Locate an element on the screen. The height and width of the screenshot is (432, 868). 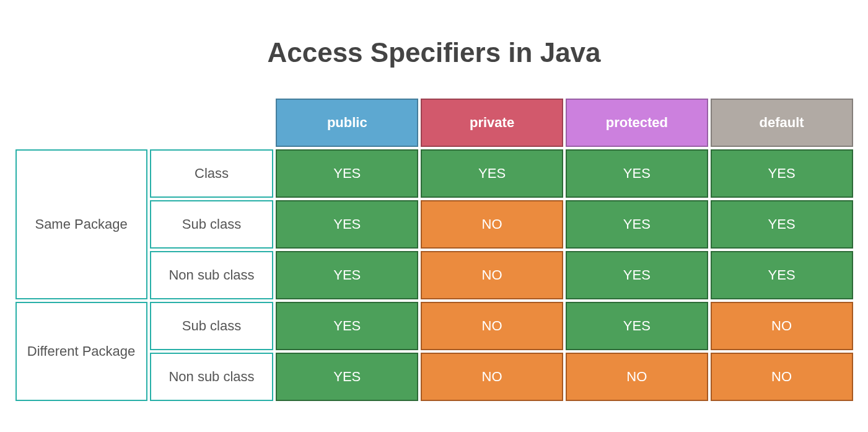
group-same-package: Same Package is located at coordinates (82, 224).